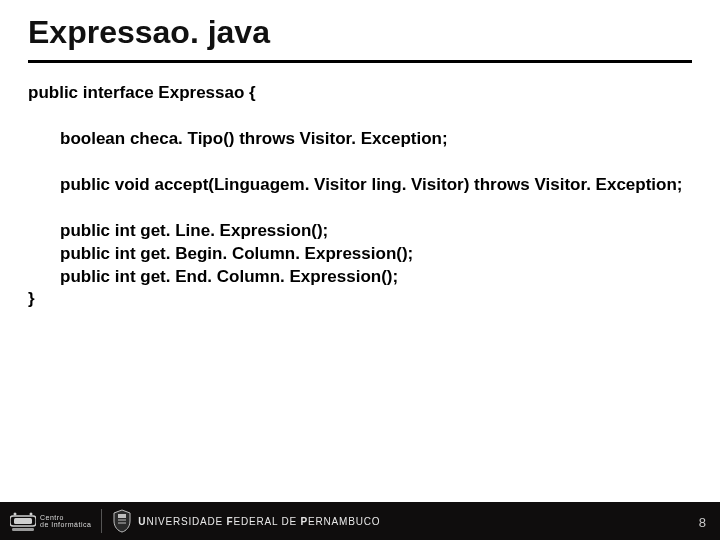  I want to click on cin-line2: de Informática, so click(66, 524).